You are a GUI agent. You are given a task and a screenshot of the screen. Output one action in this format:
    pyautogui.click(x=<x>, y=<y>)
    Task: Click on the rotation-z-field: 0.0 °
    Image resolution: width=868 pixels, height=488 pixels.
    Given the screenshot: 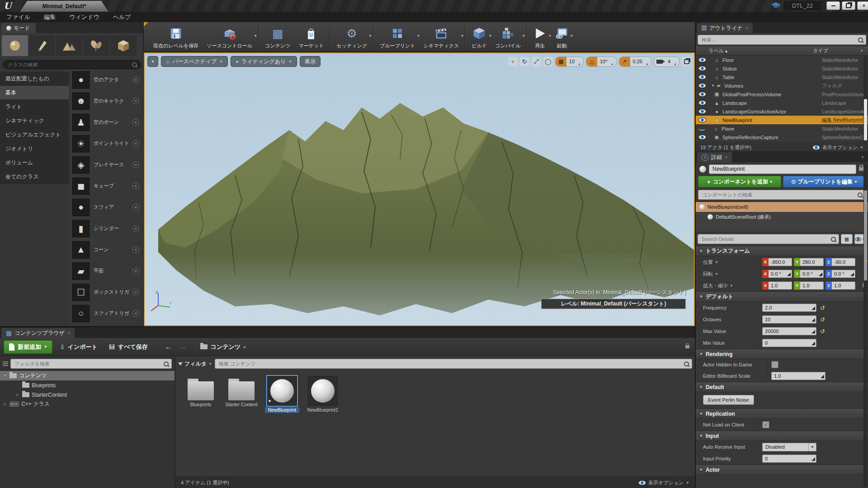 What is the action you would take?
    pyautogui.click(x=844, y=274)
    